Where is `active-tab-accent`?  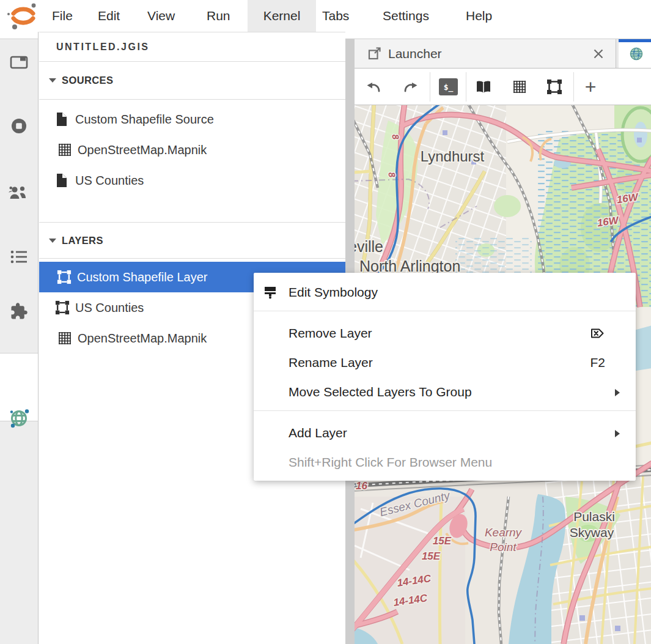 active-tab-accent is located at coordinates (634, 40).